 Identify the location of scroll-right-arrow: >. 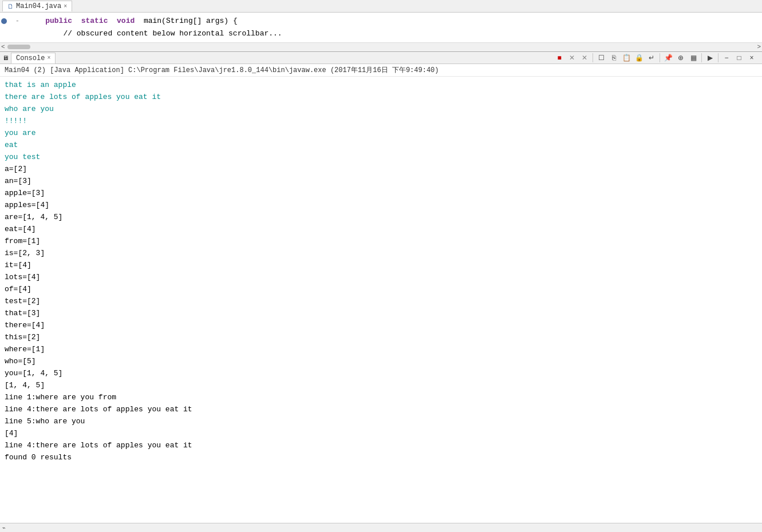
(759, 47).